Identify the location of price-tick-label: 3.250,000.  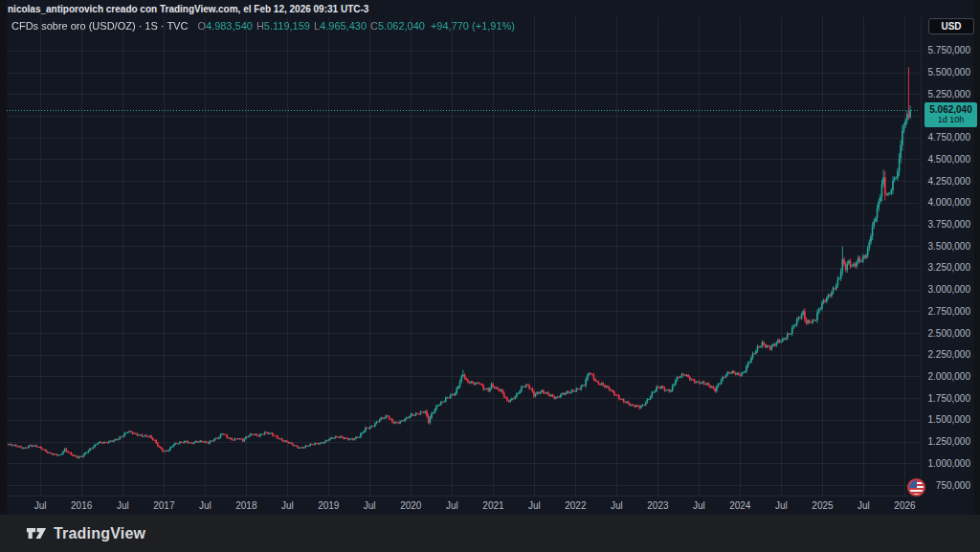
(947, 268).